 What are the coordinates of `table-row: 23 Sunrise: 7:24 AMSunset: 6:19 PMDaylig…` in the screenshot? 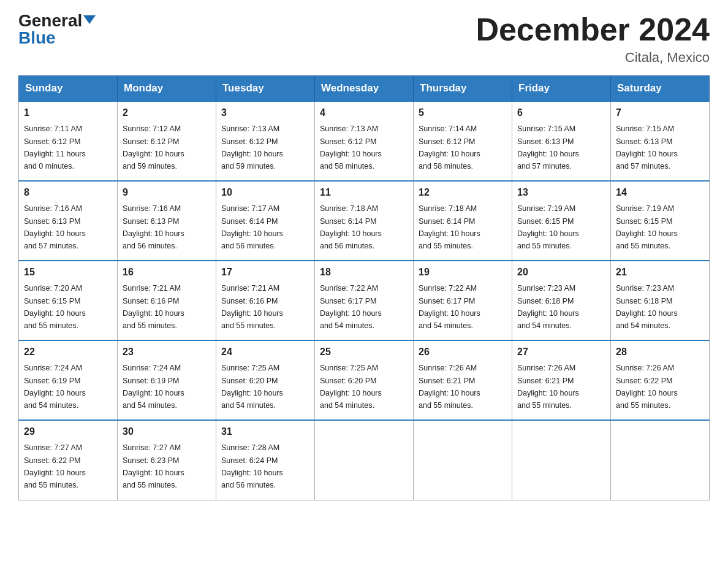 It's located at (167, 380).